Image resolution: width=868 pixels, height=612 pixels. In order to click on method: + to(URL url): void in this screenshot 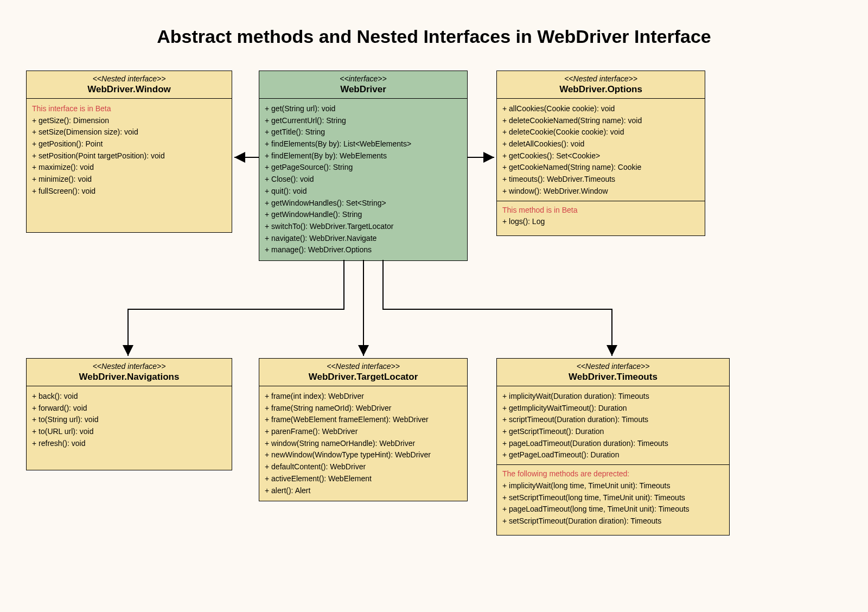, I will do `click(129, 432)`.